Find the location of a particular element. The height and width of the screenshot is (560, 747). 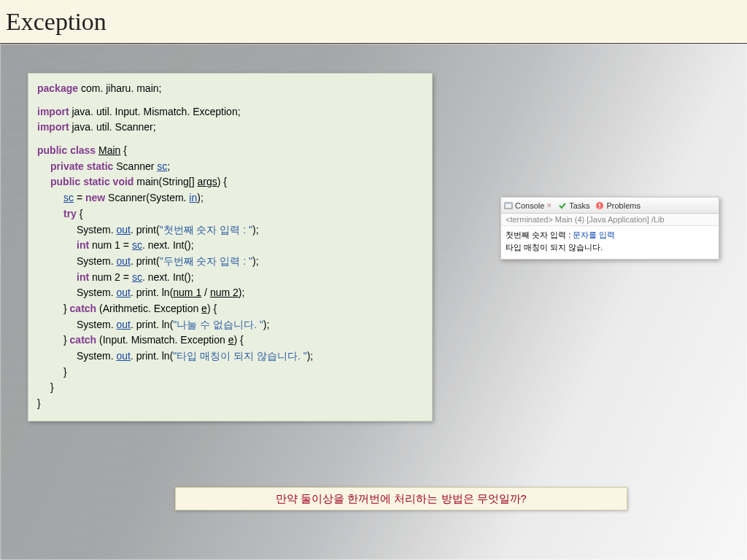

code-line: } catch (Arithmetic. Exception e) { is located at coordinates (231, 309).